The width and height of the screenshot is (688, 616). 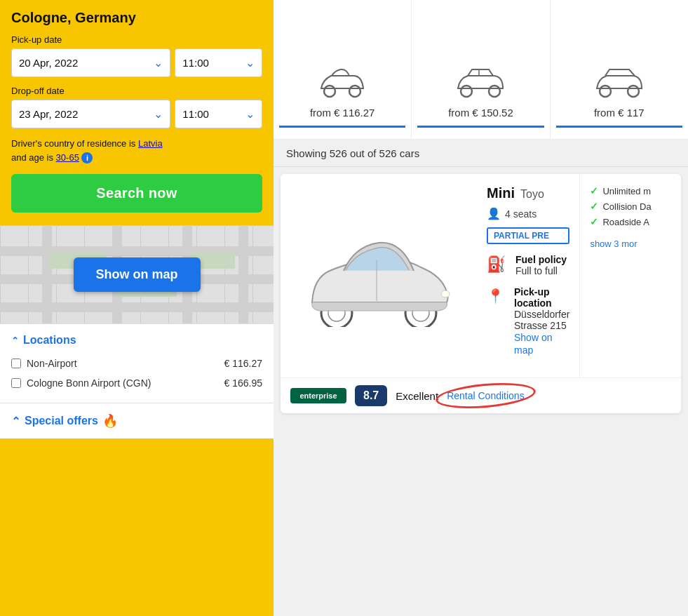 I want to click on show-on-map-link: Show on map, so click(x=533, y=344).